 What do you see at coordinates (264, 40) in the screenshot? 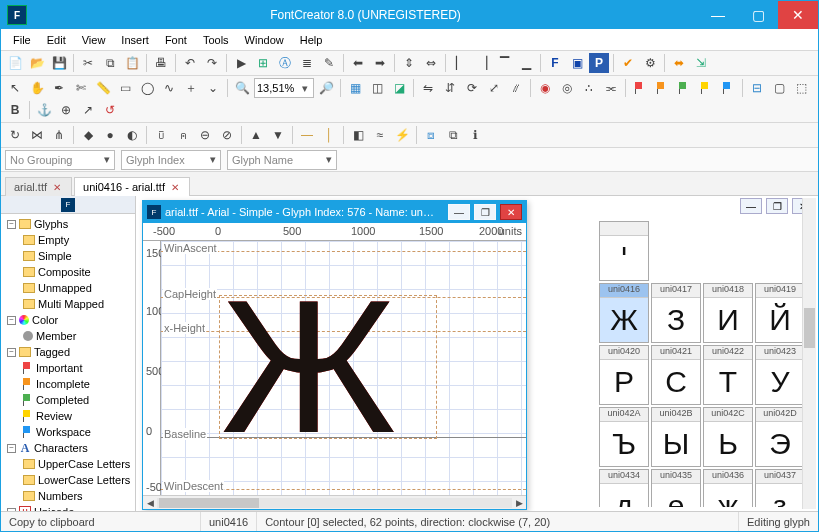
I see `menu-window: Window` at bounding box center [264, 40].